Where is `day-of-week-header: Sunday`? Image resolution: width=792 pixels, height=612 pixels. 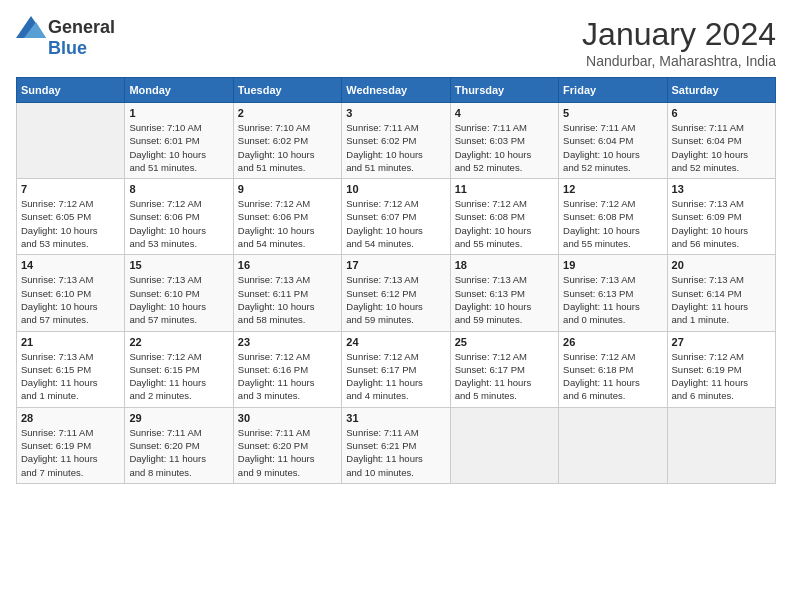 day-of-week-header: Sunday is located at coordinates (71, 90).